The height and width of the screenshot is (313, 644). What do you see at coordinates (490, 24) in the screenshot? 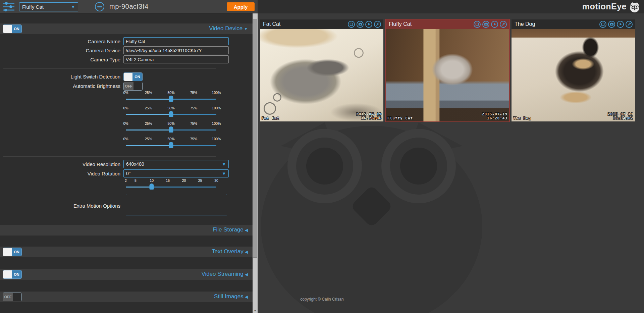
I see `camera-action-icons` at bounding box center [490, 24].